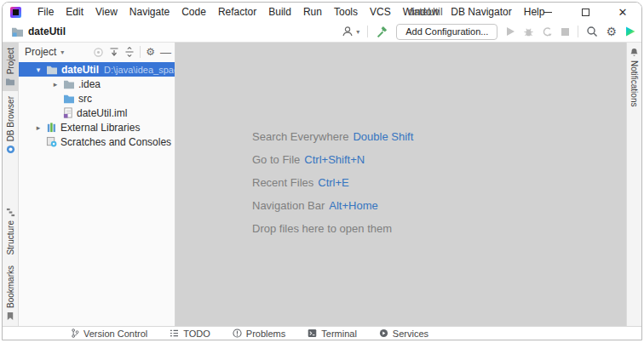 Image resolution: width=644 pixels, height=343 pixels. What do you see at coordinates (106, 12) in the screenshot?
I see `menu-view: View` at bounding box center [106, 12].